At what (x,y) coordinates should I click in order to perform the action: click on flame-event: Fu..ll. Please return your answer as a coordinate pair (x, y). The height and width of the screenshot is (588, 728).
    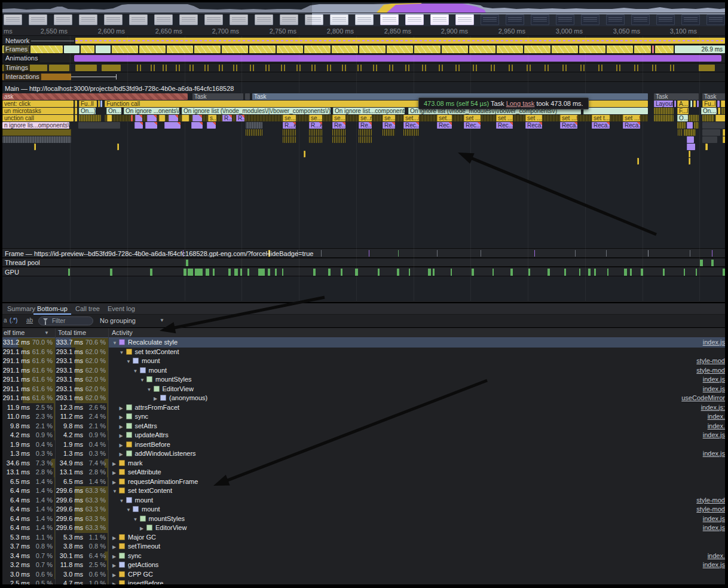
    Looking at the image, I should click on (88, 104).